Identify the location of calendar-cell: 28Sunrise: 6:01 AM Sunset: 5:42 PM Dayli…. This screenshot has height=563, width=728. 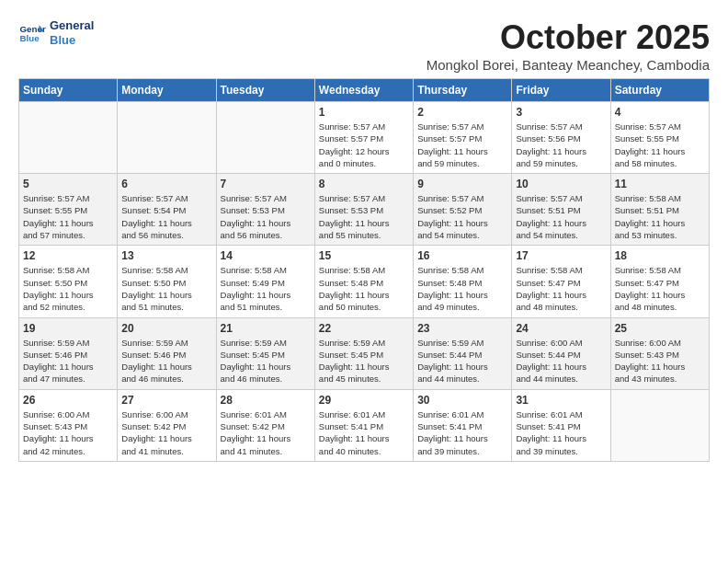
(265, 425).